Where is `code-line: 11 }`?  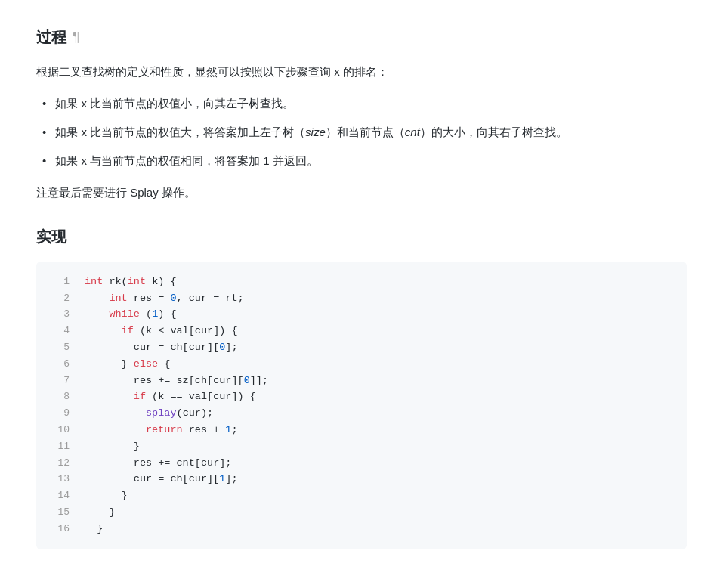
code-line: 11 } is located at coordinates (361, 447).